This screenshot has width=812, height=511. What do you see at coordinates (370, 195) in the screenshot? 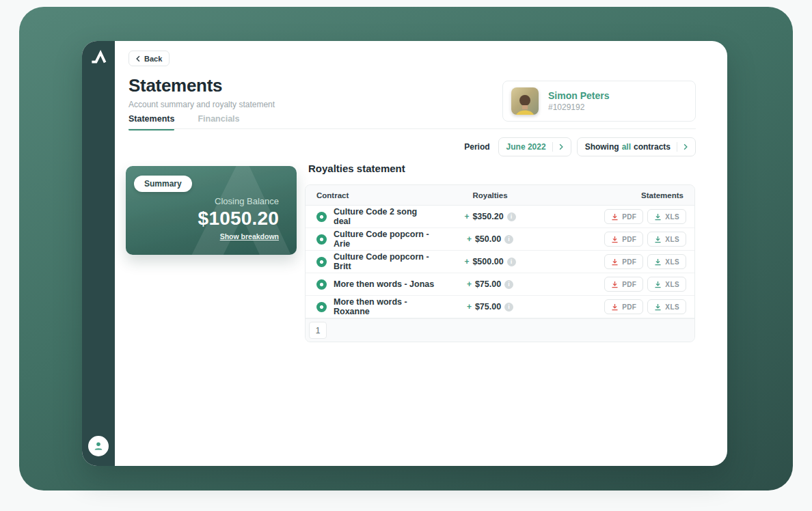
I see `column-contract: Contract` at bounding box center [370, 195].